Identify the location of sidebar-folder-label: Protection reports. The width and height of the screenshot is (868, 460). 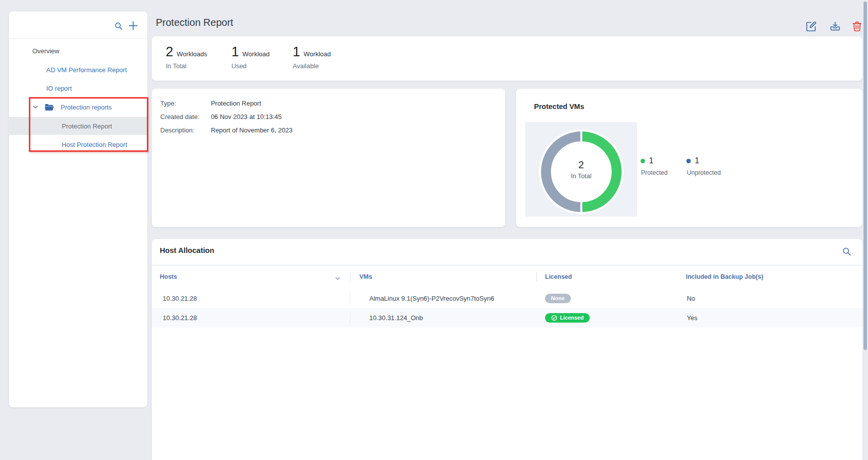
(87, 108).